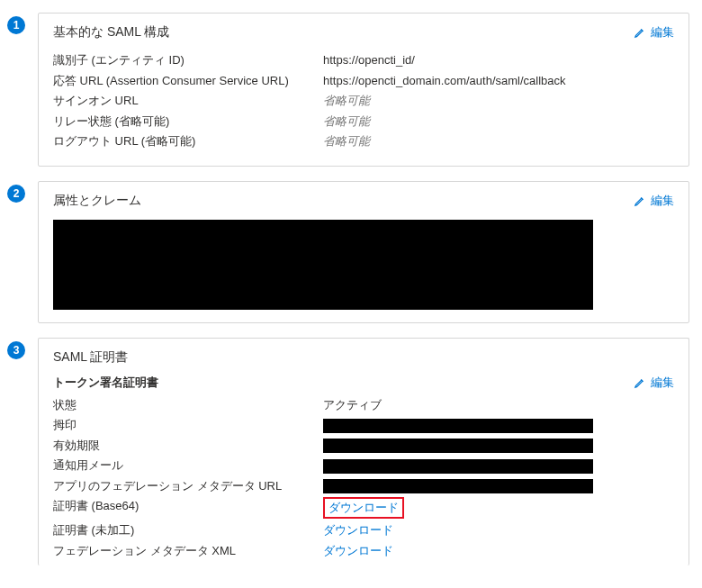 This screenshot has height=588, width=702. I want to click on download-link-raw: ダウンロード, so click(358, 529).